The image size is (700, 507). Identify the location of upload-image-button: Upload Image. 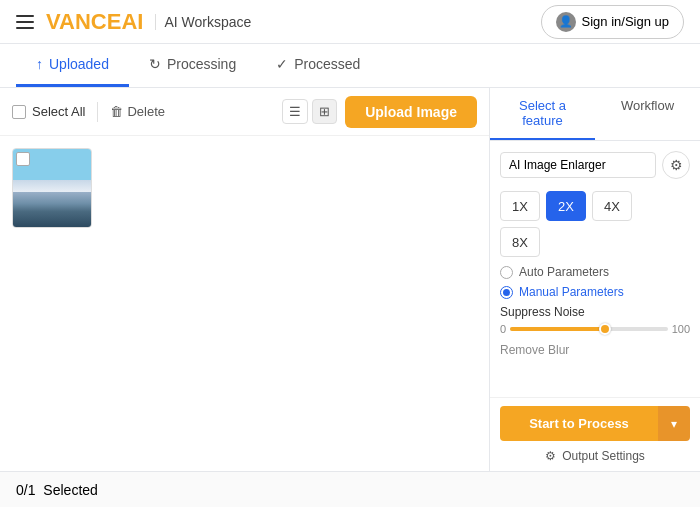
(411, 112).